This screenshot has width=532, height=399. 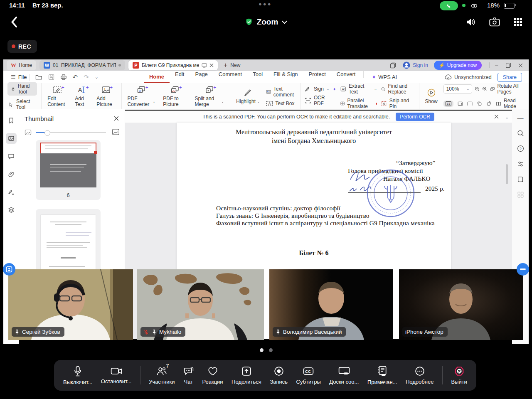 What do you see at coordinates (180, 77) in the screenshot?
I see `menu-edit: Edit` at bounding box center [180, 77].